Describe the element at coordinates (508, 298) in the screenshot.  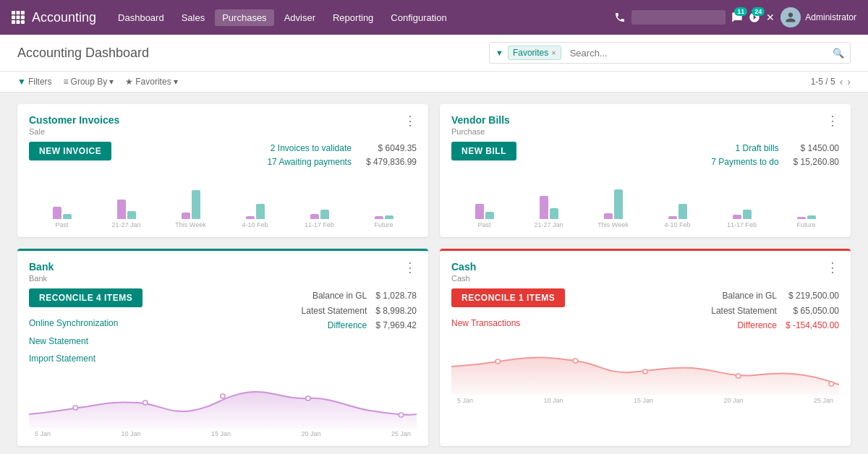
I see `reconcile-1-items-button: RECONCILE 1 ITEMS` at that location.